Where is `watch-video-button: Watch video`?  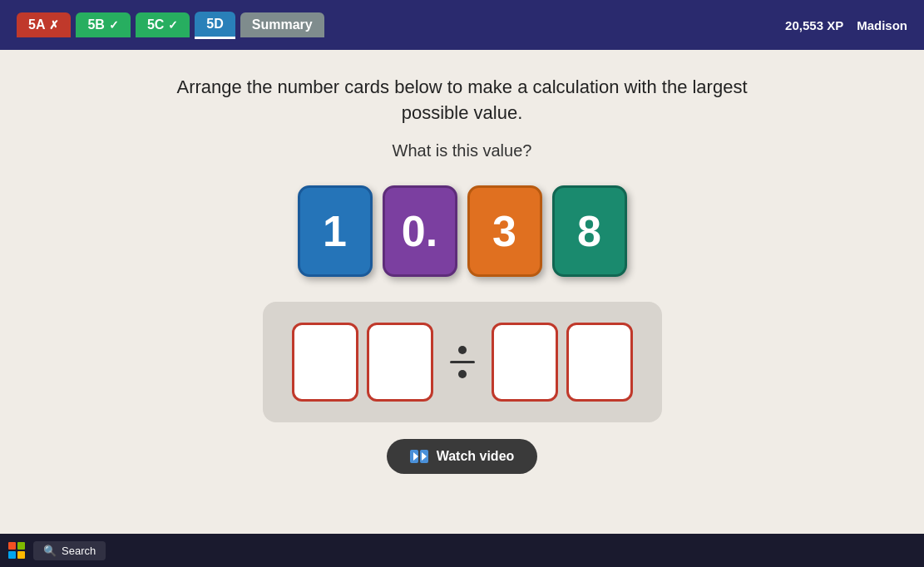
watch-video-button: Watch video is located at coordinates (462, 456).